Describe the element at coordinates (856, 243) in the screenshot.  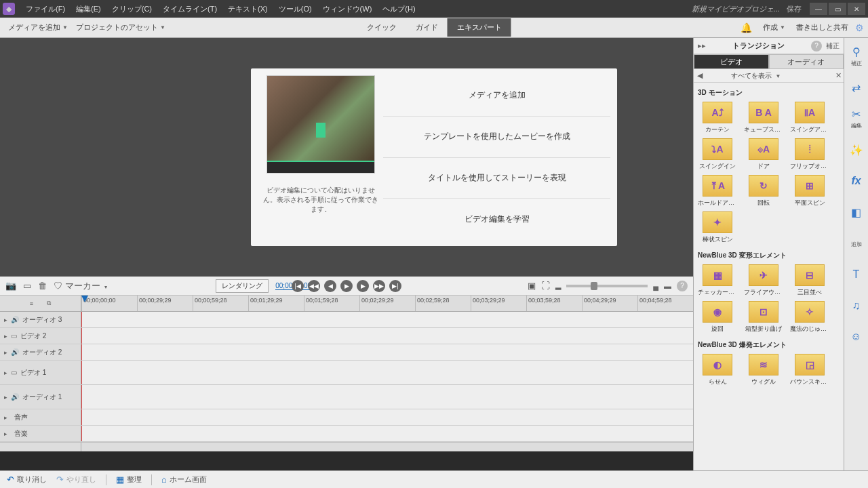
I see `add-tool: 追加` at that location.